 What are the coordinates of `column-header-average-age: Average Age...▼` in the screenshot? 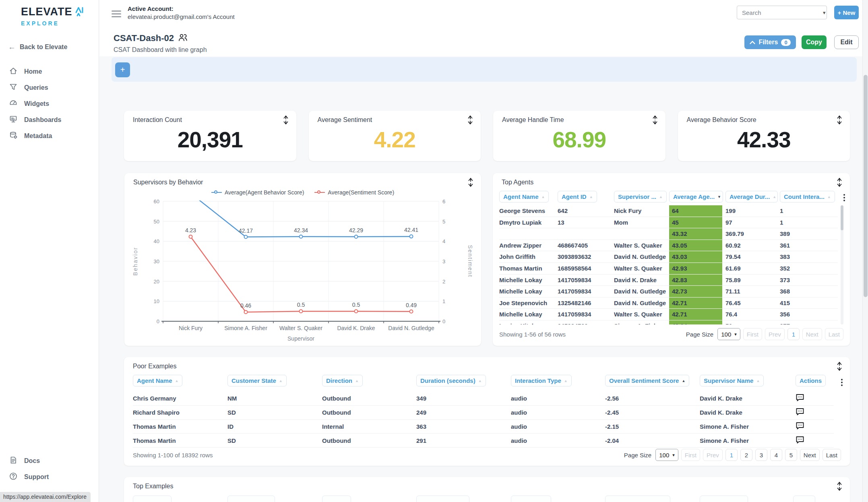 It's located at (696, 196).